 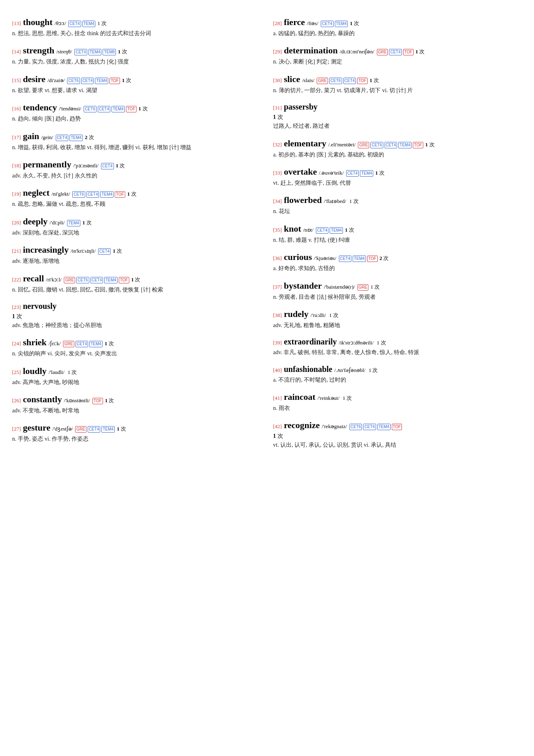 What do you see at coordinates (137, 316) in the screenshot?
I see `entry-count-line: 1 次` at bounding box center [137, 316].